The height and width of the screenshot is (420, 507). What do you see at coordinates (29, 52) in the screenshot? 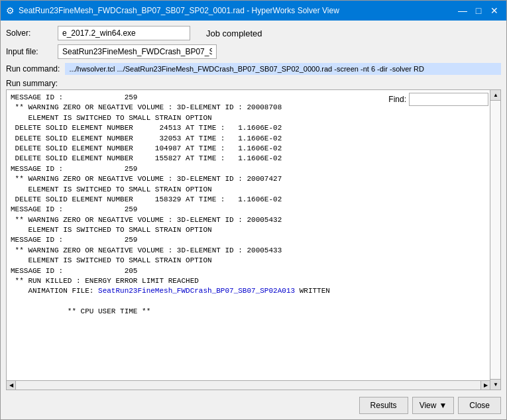
I see `input-file-label: Input file:` at bounding box center [29, 52].